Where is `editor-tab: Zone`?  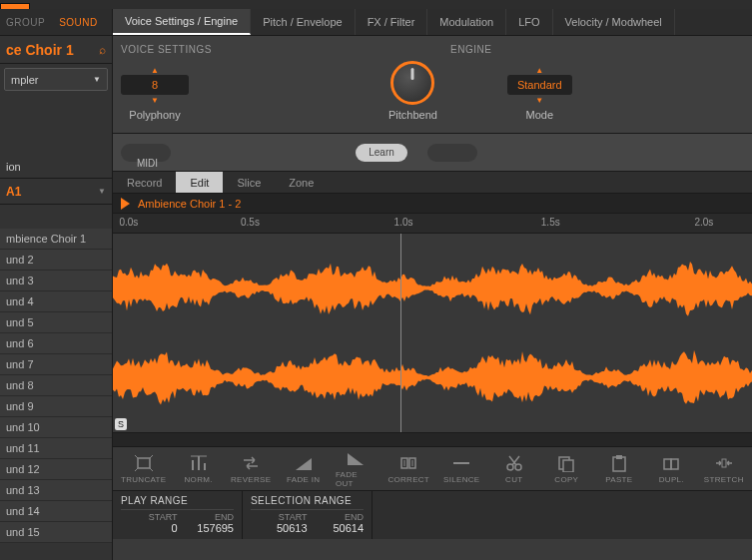 editor-tab: Zone is located at coordinates (302, 182).